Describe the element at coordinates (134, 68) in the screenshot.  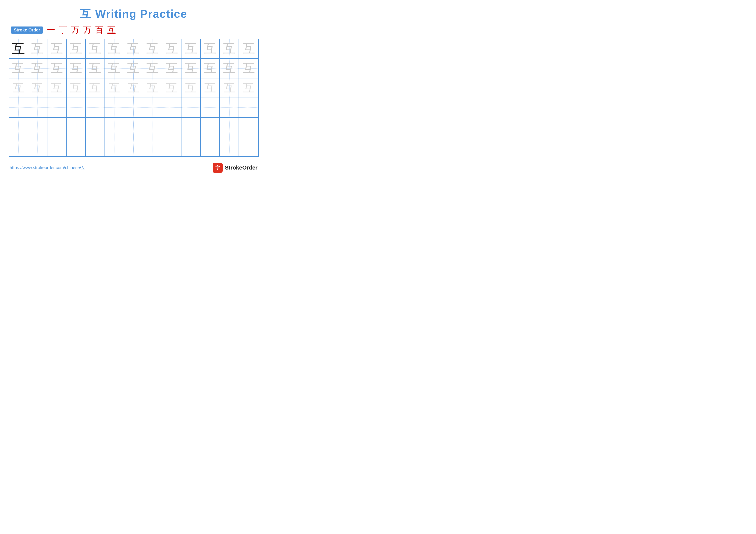
I see `grid-row-2: 互 互 互 互 互 互 互 互 互 互 互 互 互` at that location.